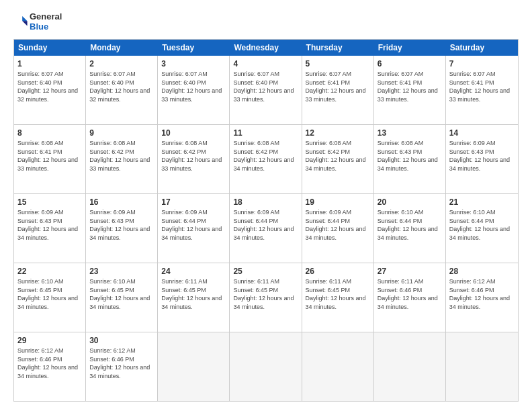  I want to click on day-number: 18, so click(265, 202).